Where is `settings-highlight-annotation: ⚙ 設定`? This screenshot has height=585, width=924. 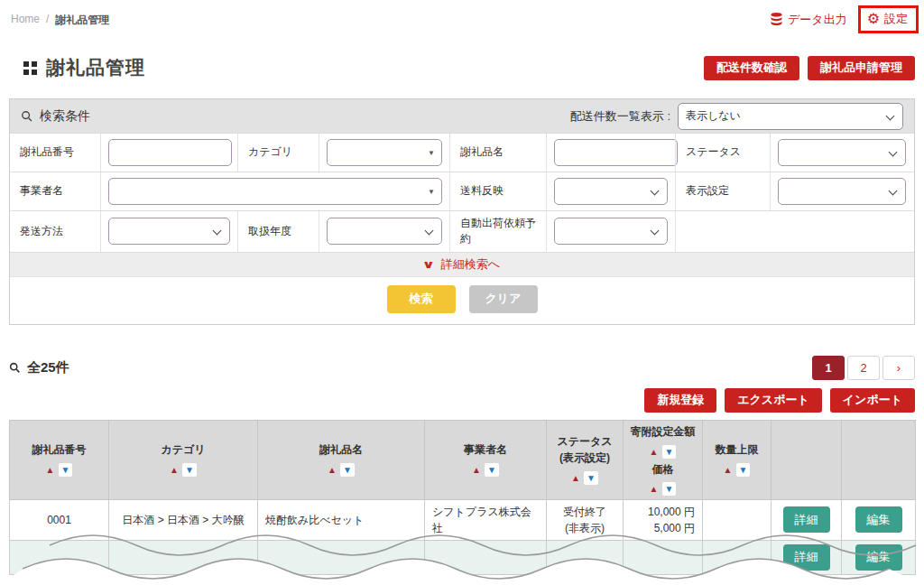 settings-highlight-annotation: ⚙ 設定 is located at coordinates (888, 20).